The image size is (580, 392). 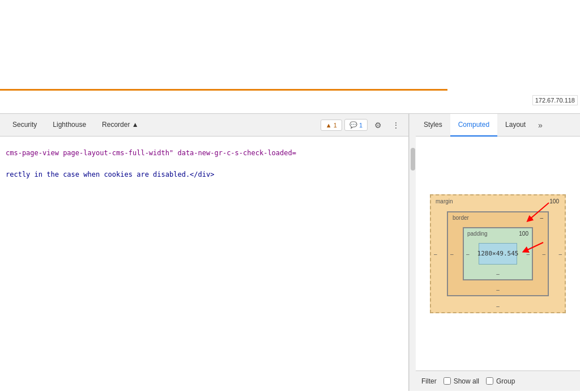 What do you see at coordinates (120, 125) in the screenshot?
I see `tab-recorder: Recorder ▲` at bounding box center [120, 125].